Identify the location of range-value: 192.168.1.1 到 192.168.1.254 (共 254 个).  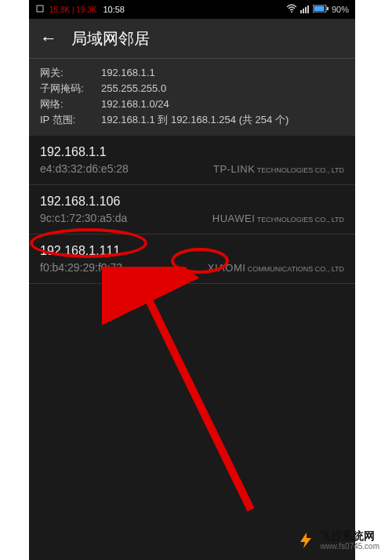
(194, 120).